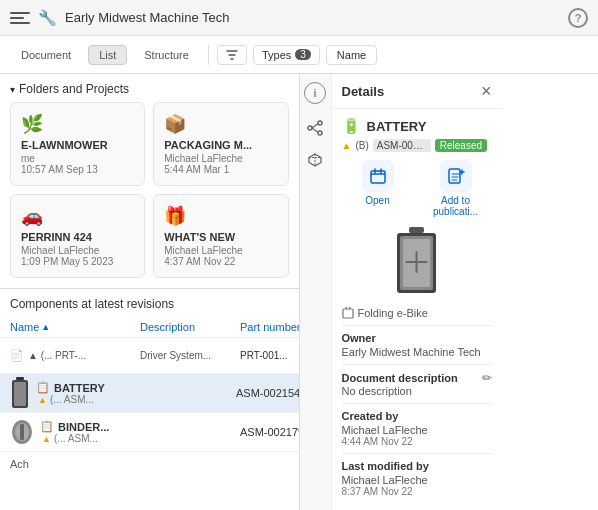 This screenshot has width=598, height=510. I want to click on battery-detail-image, so click(416, 262).